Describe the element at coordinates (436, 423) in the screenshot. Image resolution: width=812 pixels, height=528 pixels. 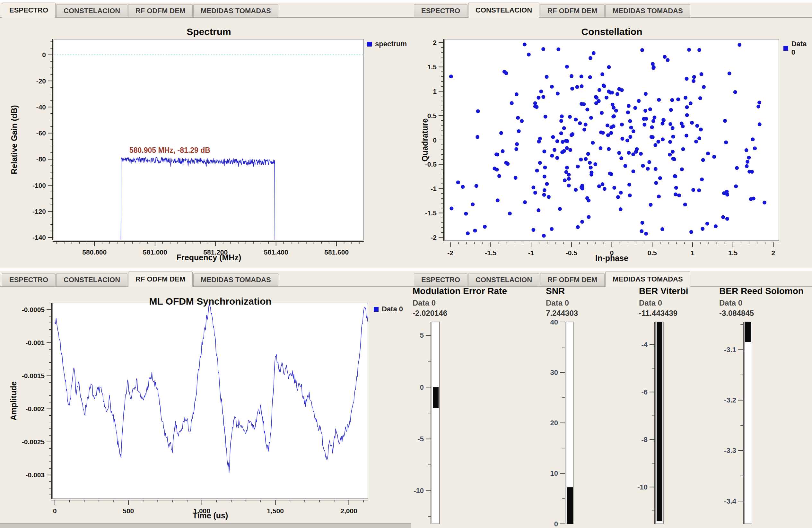
I see `modulation_error_rate-tube` at that location.